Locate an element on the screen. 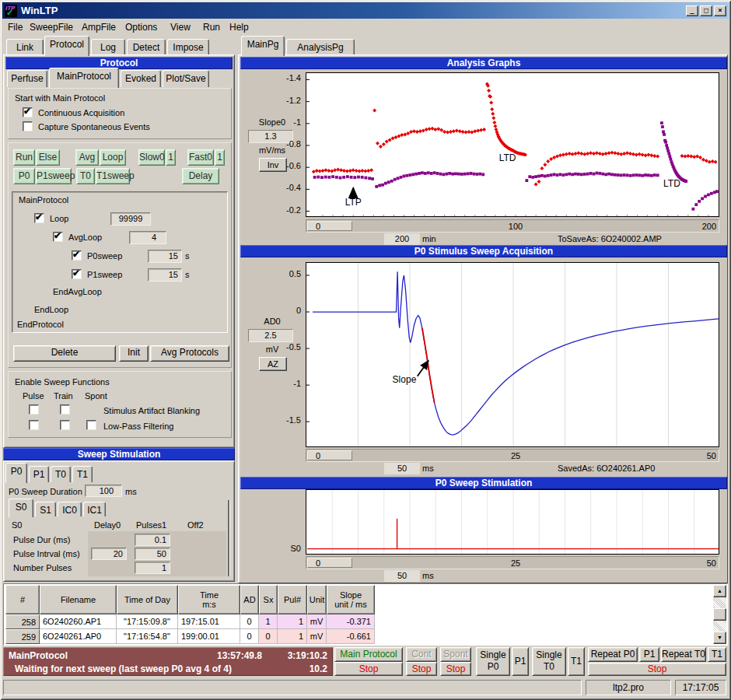  col-slope: Slope unit / ms is located at coordinates (351, 600).